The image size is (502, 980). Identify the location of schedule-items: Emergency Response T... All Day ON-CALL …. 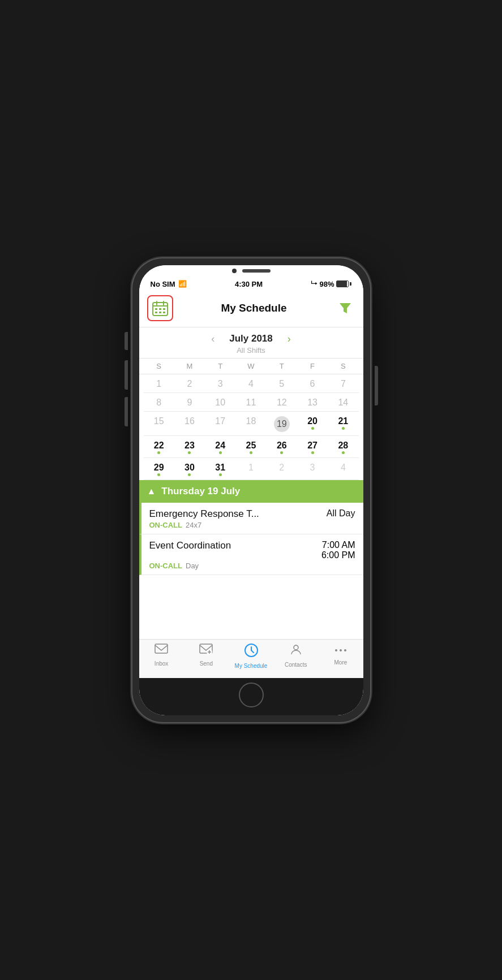
(251, 571).